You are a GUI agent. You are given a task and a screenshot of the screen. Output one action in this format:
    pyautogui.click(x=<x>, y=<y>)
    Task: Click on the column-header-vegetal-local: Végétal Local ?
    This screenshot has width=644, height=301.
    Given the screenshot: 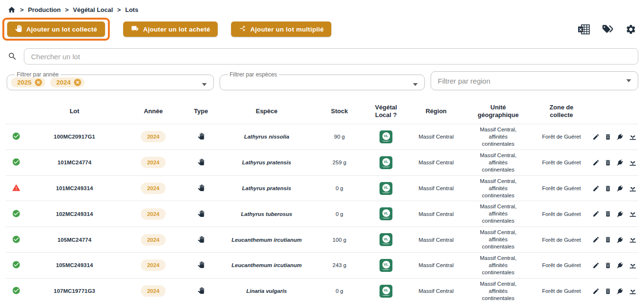 What is the action you would take?
    pyautogui.click(x=386, y=112)
    